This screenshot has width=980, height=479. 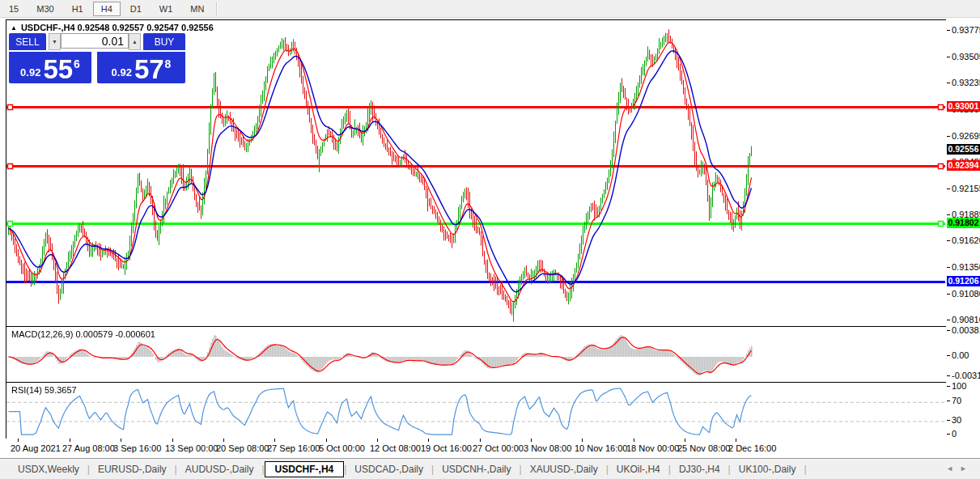 I want to click on chart-tab-usdchf-h4: USDCHF-,H4, so click(x=304, y=469).